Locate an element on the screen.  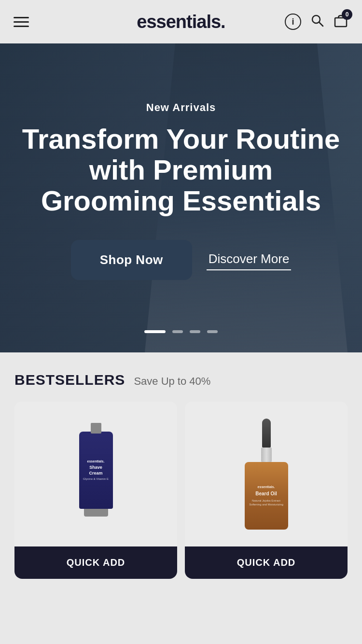
bottle-neck is located at coordinates (266, 455).